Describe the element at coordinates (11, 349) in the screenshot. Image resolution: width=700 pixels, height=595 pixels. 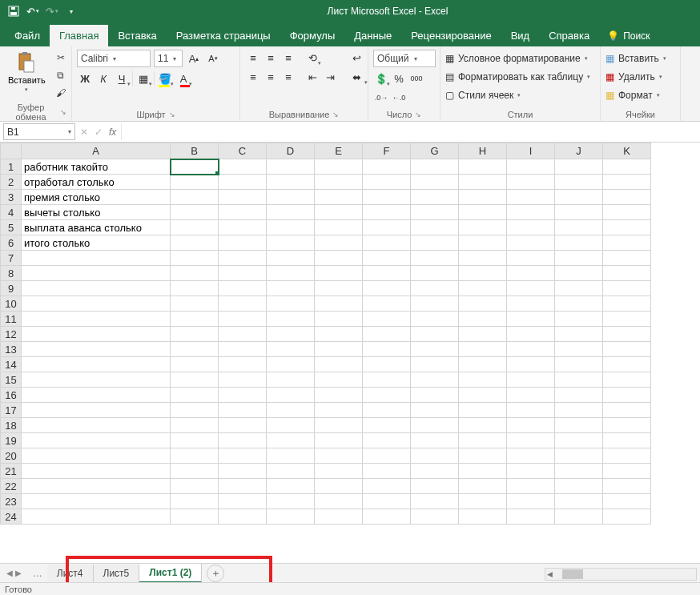
I see `row-header: 13` at that location.